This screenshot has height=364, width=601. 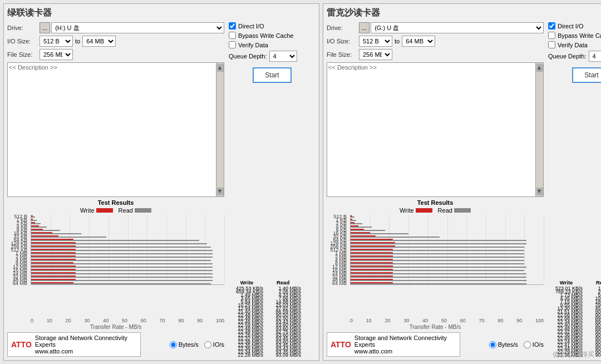 What do you see at coordinates (462, 210) in the screenshot?
I see `right-read-bar` at bounding box center [462, 210].